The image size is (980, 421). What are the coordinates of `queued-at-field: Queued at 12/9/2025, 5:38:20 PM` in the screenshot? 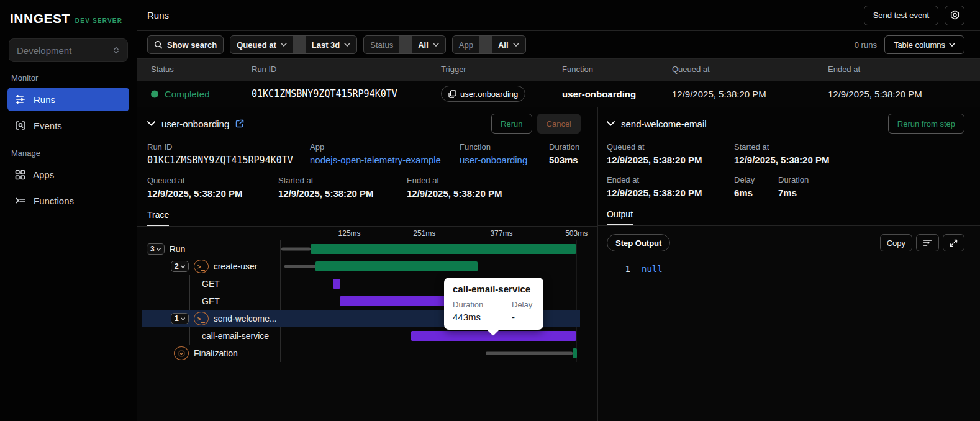 It's located at (212, 188).